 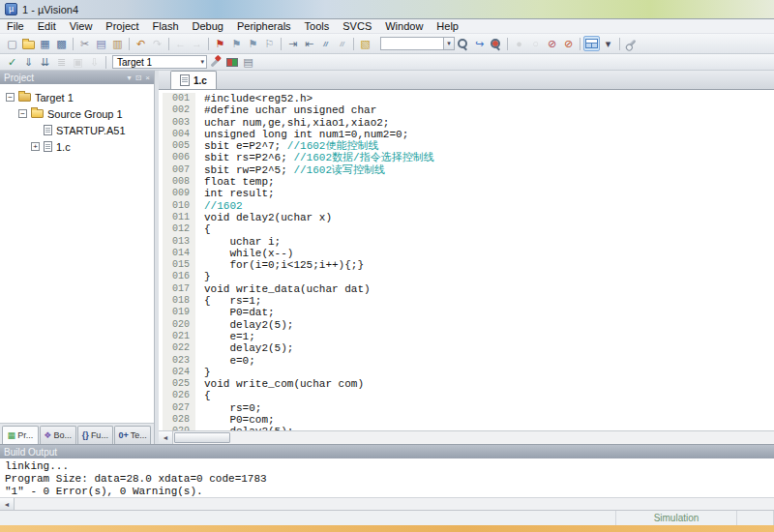 What do you see at coordinates (357, 27) in the screenshot?
I see `menu-svcs: SVCS` at bounding box center [357, 27].